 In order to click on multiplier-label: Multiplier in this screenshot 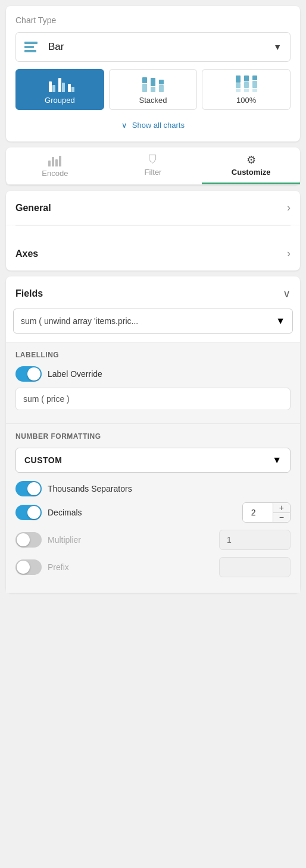, I will do `click(130, 540)`.